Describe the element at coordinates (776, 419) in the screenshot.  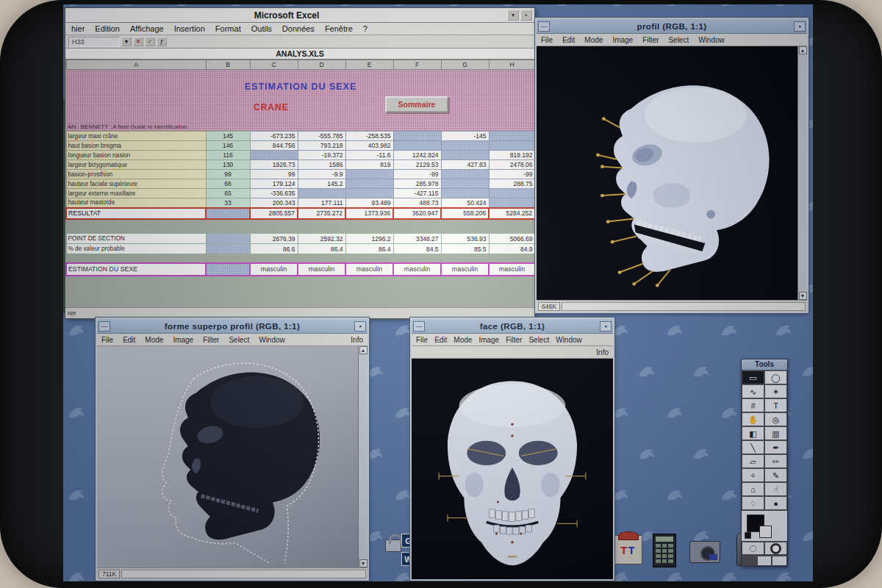
I see `zoom-icon: ◎` at that location.